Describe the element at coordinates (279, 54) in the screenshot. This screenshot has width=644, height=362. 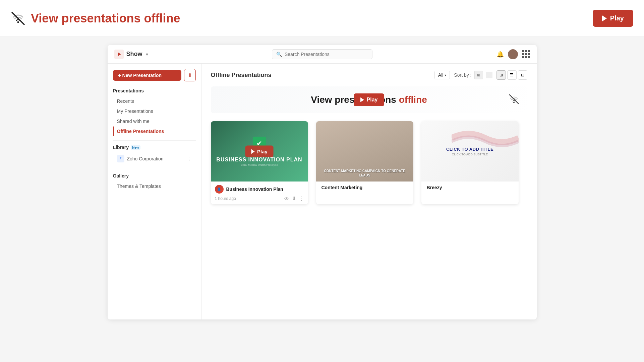
I see `search-icon: 🔍` at that location.